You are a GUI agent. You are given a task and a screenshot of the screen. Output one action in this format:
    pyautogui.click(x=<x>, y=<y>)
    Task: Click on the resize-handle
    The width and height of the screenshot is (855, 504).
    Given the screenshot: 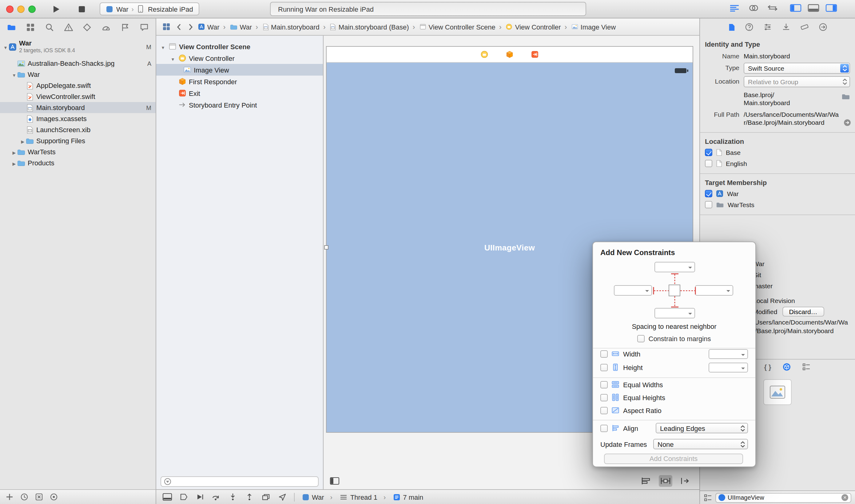 What is the action you would take?
    pyautogui.click(x=326, y=247)
    